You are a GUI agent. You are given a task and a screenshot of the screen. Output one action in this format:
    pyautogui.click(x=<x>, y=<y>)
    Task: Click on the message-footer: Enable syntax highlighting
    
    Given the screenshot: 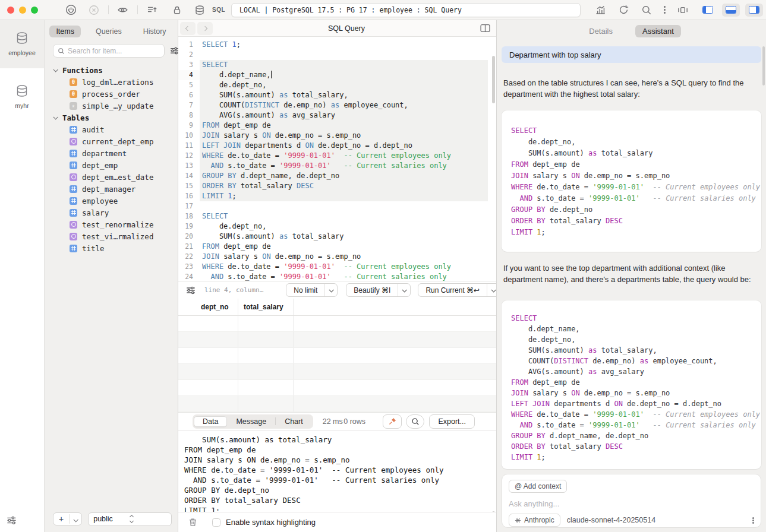 What is the action you would take?
    pyautogui.click(x=338, y=522)
    